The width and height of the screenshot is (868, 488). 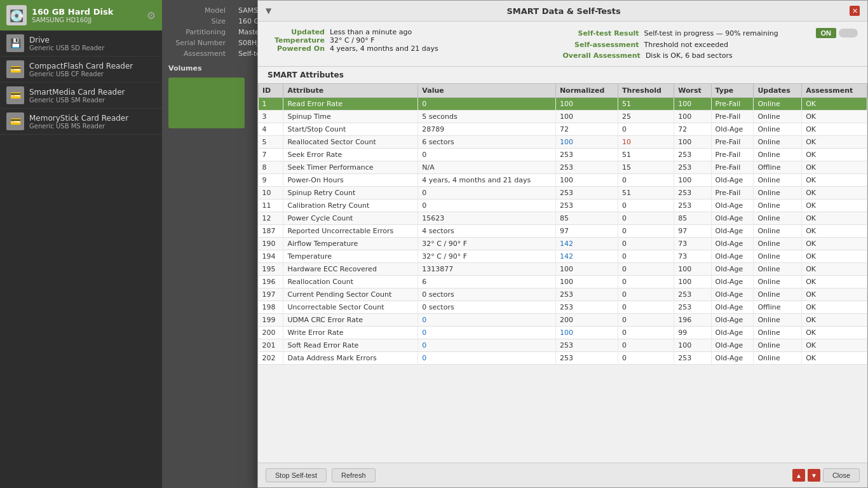 What do you see at coordinates (563, 117) in the screenshot?
I see `table-row: 3 Spinup Time 5 seconds 100 25 100 Pre-F…` at bounding box center [563, 117].